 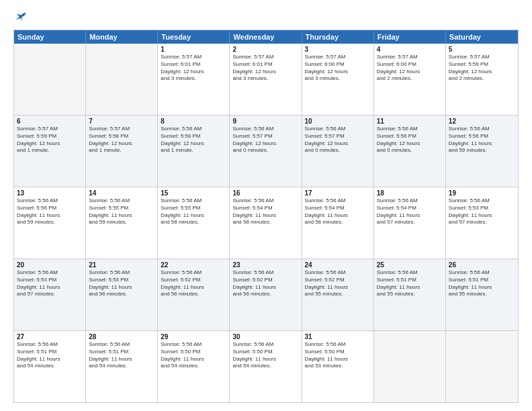 I want to click on calendar-cell: 26Sunrise: 5:56 AMSunset: 5:51 PMDayligh…, so click(x=482, y=295).